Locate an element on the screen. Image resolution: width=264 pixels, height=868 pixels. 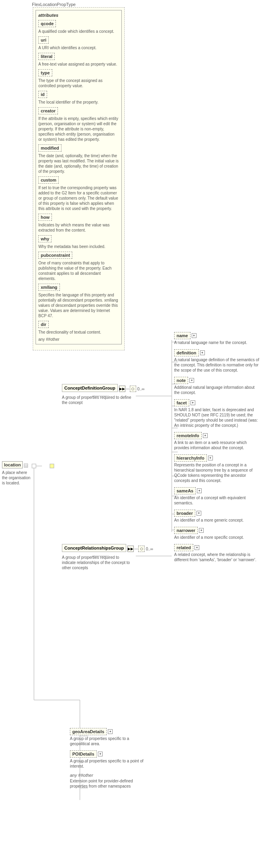
field-pubconstraint: pubconstraint One of many constraints th… is located at coordinates (79, 266).